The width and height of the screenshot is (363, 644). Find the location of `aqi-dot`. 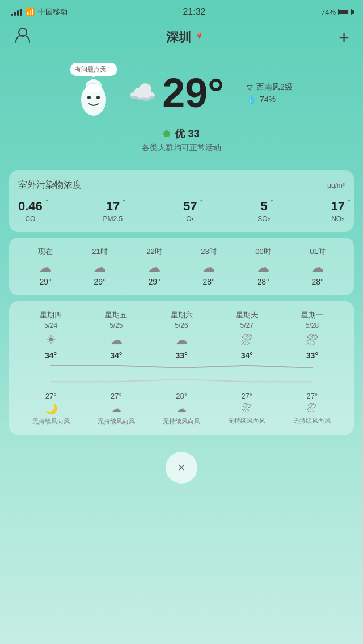

aqi-dot is located at coordinates (167, 134).